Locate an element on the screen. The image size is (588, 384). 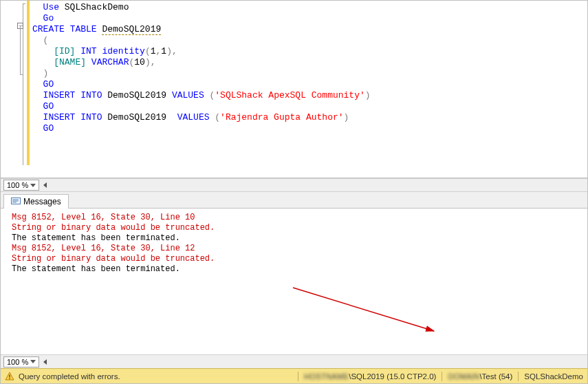
editor-gutter: − is located at coordinates (14, 89).